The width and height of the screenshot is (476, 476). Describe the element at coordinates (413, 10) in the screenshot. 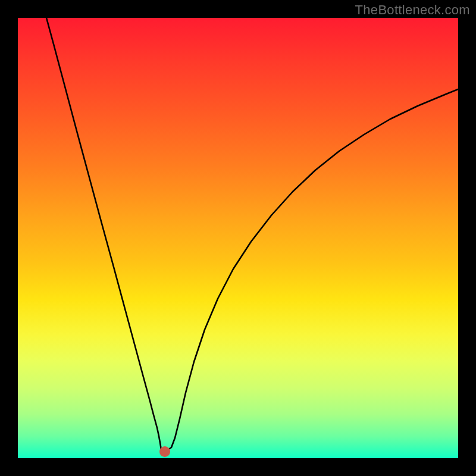

I see `watermark-text: TheBottleneck.com` at that location.